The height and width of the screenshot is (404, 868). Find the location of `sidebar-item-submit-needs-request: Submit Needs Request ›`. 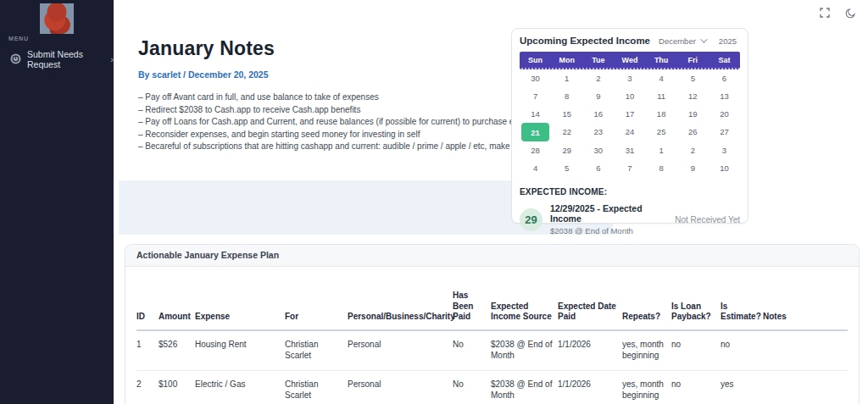

sidebar-item-submit-needs-request: Submit Needs Request › is located at coordinates (57, 59).